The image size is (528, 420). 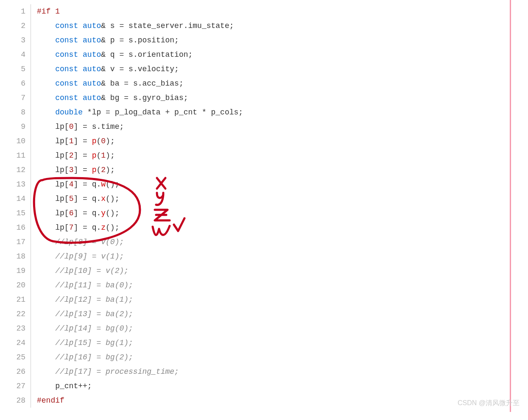 I want to click on code-line: const auto& s = state_server.imu_state;, so click(x=282, y=26).